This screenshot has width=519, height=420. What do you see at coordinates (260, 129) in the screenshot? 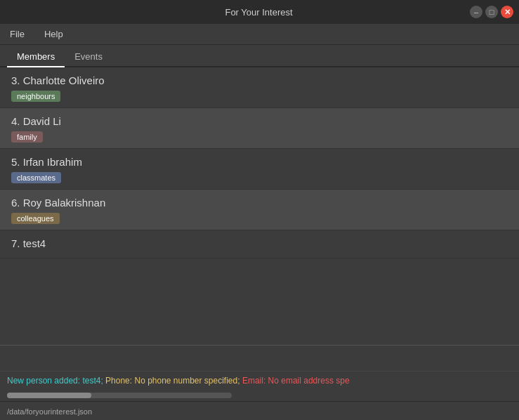
I see `list-item: 4. David Lifamily` at bounding box center [260, 129].